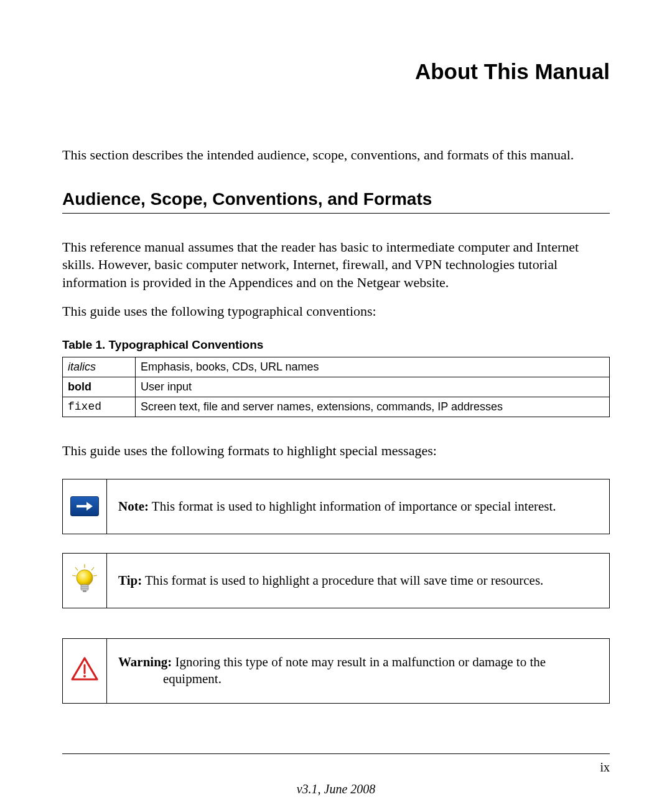  Describe the element at coordinates (85, 580) in the screenshot. I see `tip-icon-cell` at that location.